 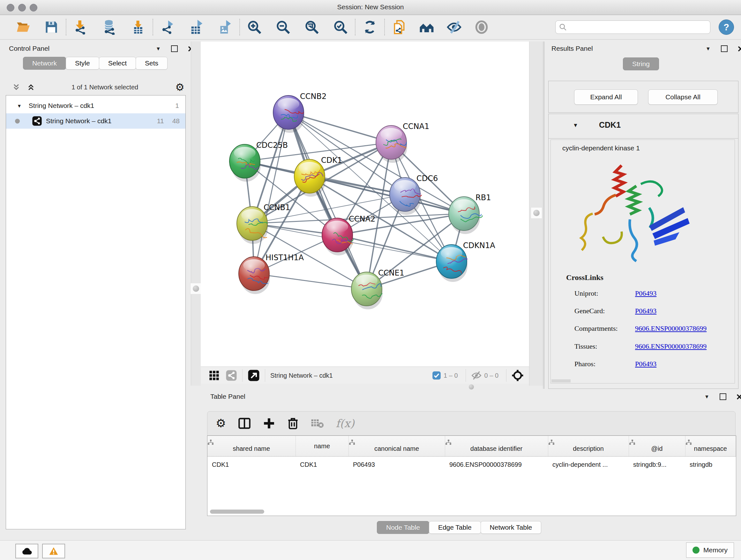 I want to click on export-table-button, so click(x=196, y=27).